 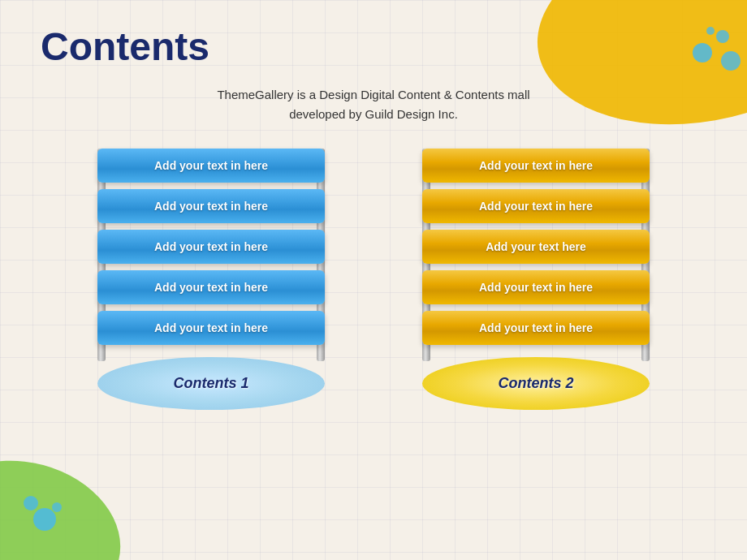 What do you see at coordinates (211, 383) in the screenshot?
I see `oval-label-1: Contents 1` at bounding box center [211, 383].